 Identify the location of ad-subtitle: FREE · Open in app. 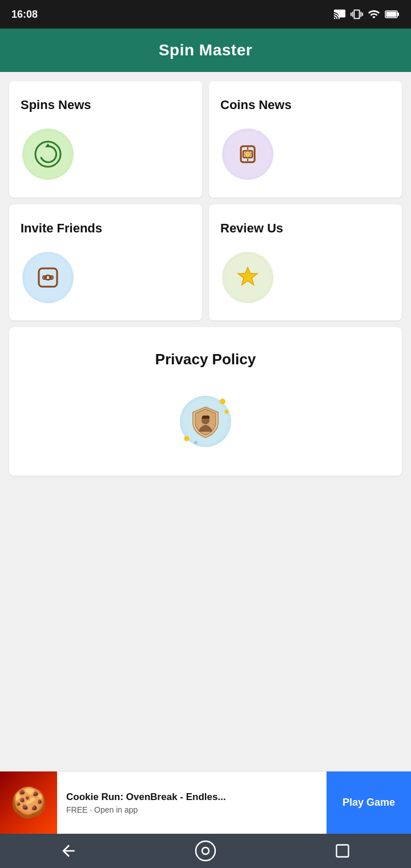
(192, 810).